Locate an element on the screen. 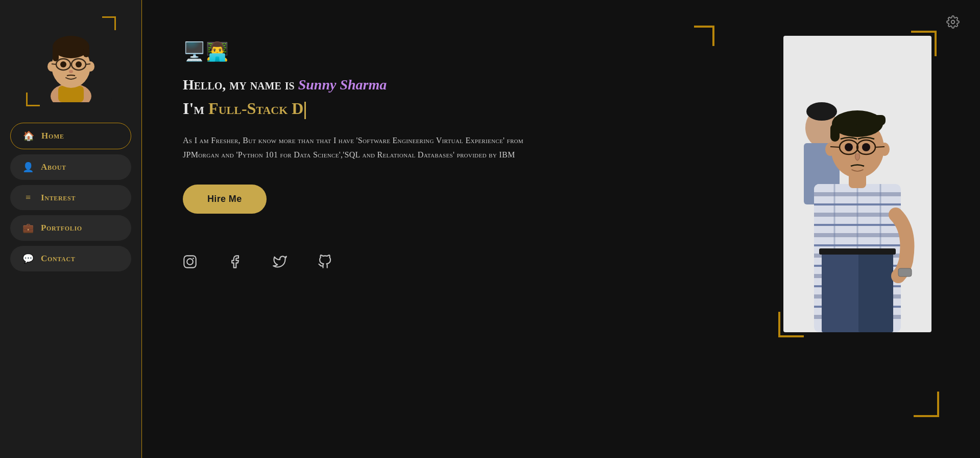 Image resolution: width=980 pixels, height=458 pixels. twitter-icon is located at coordinates (280, 264).